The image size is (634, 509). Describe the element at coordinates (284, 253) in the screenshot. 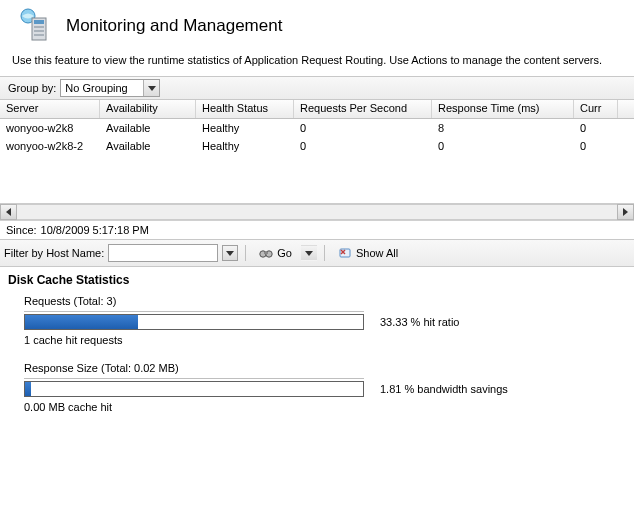

I see `go-label: Go` at that location.